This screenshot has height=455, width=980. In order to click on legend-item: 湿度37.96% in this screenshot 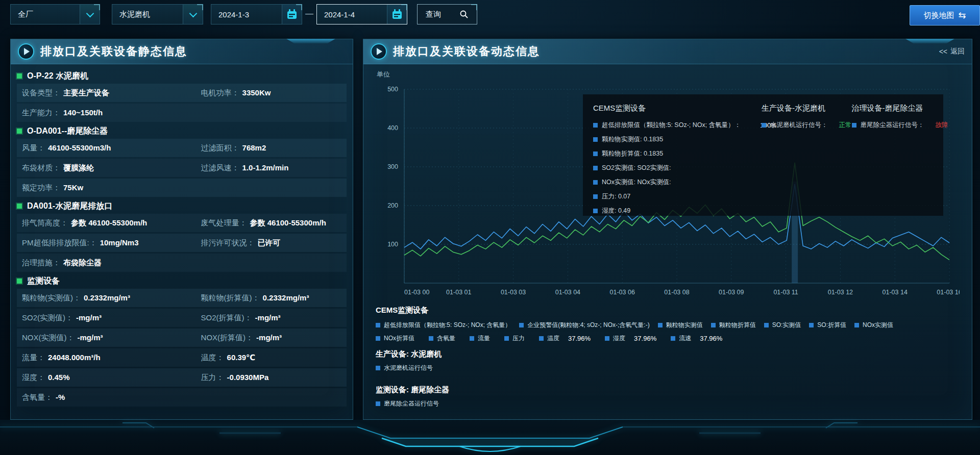, I will do `click(631, 339)`.